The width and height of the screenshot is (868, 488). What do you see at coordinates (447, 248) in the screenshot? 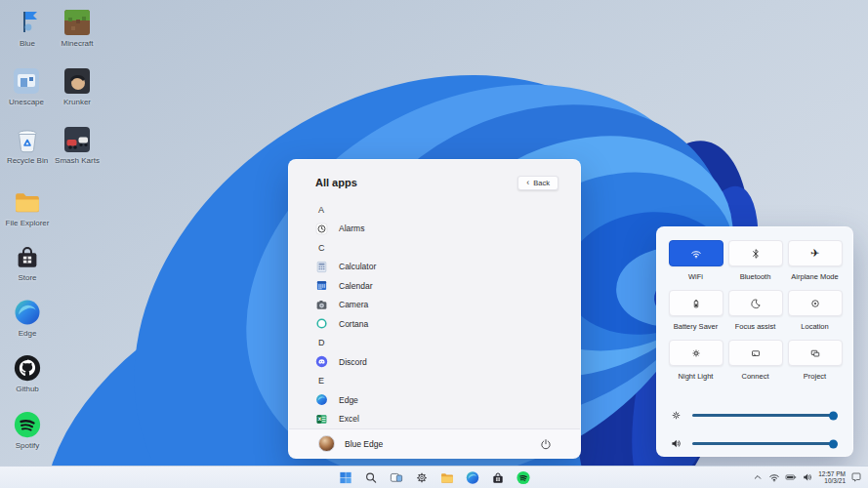
I see `section-header-c: C` at bounding box center [447, 248].